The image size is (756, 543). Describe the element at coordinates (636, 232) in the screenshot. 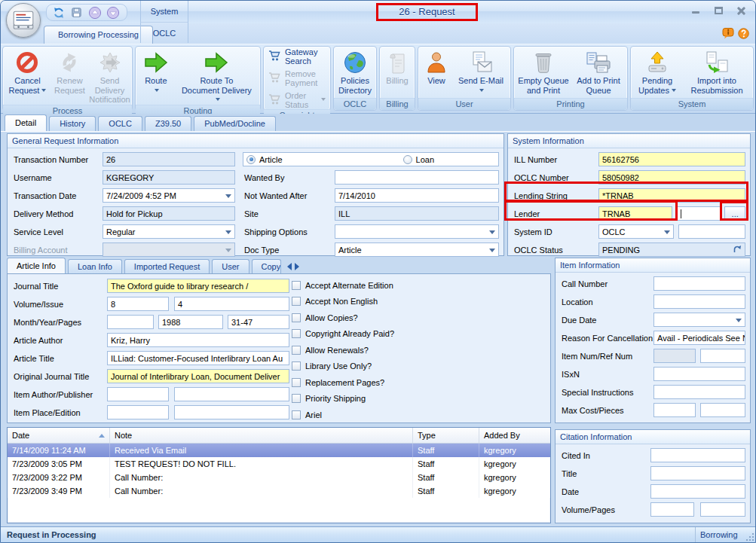

I see `system-id-field: OCLC` at that location.